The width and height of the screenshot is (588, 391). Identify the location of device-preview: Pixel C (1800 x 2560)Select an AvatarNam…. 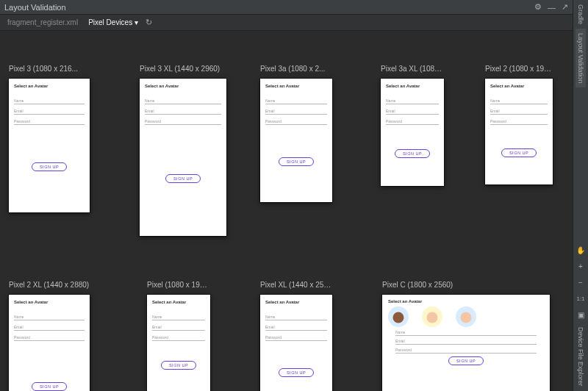
(466, 336).